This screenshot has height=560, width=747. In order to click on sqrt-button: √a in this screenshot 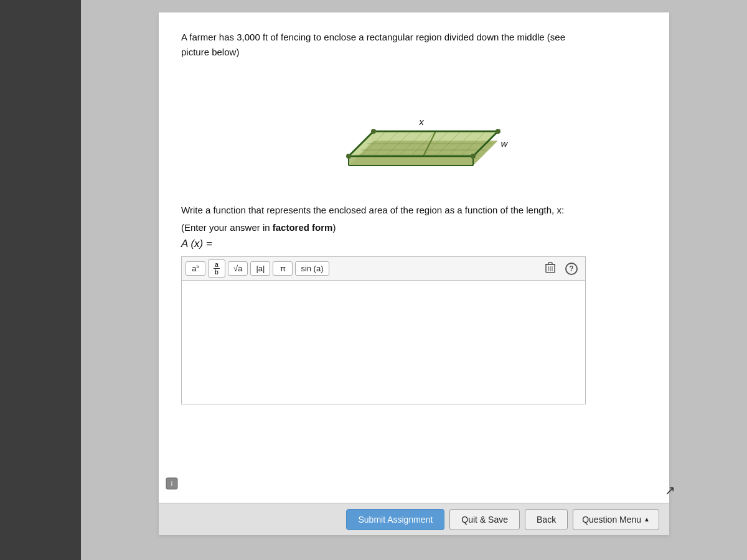, I will do `click(238, 269)`.